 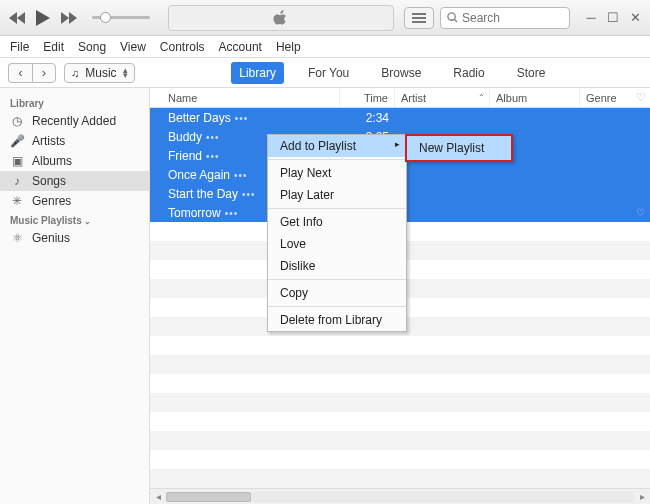 I want to click on list-view-button, so click(x=419, y=18).